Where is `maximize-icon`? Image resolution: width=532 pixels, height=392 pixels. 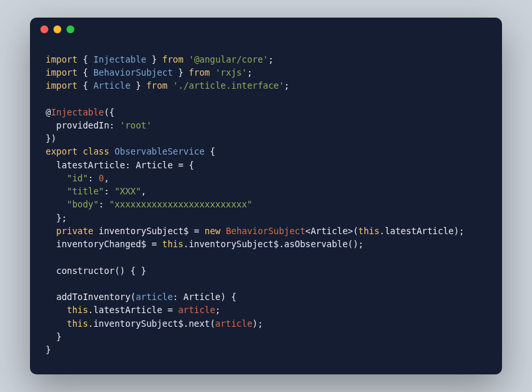
maximize-icon is located at coordinates (70, 29).